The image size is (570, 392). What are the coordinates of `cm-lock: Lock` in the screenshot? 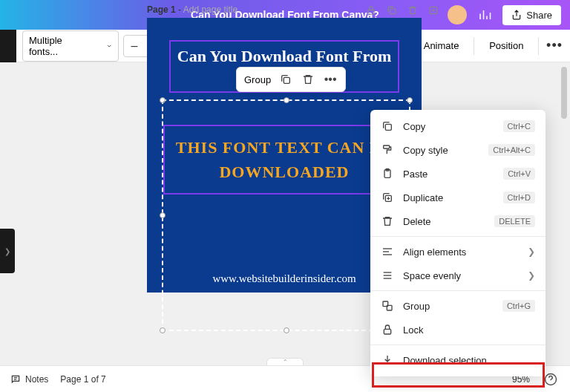 It's located at (458, 330).